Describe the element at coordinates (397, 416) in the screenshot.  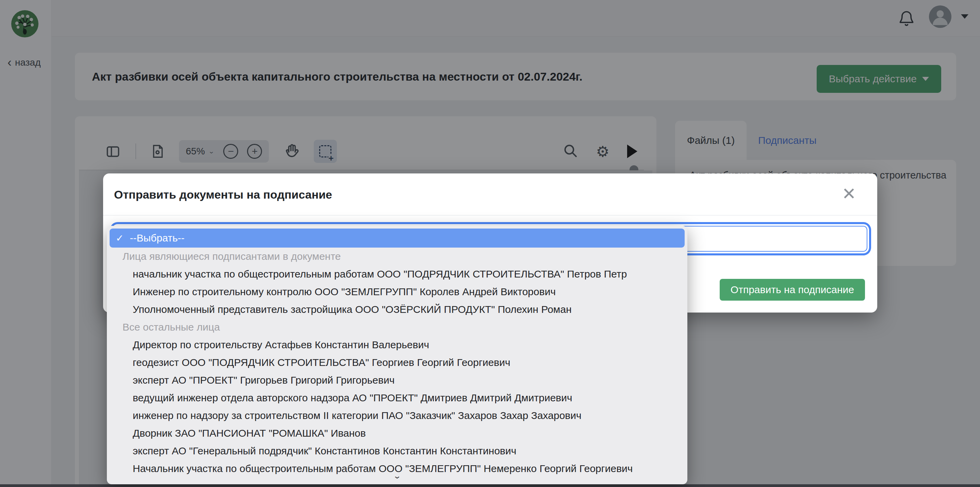
I see `dropdown-option: инженер по надзору за строительством II …` at that location.